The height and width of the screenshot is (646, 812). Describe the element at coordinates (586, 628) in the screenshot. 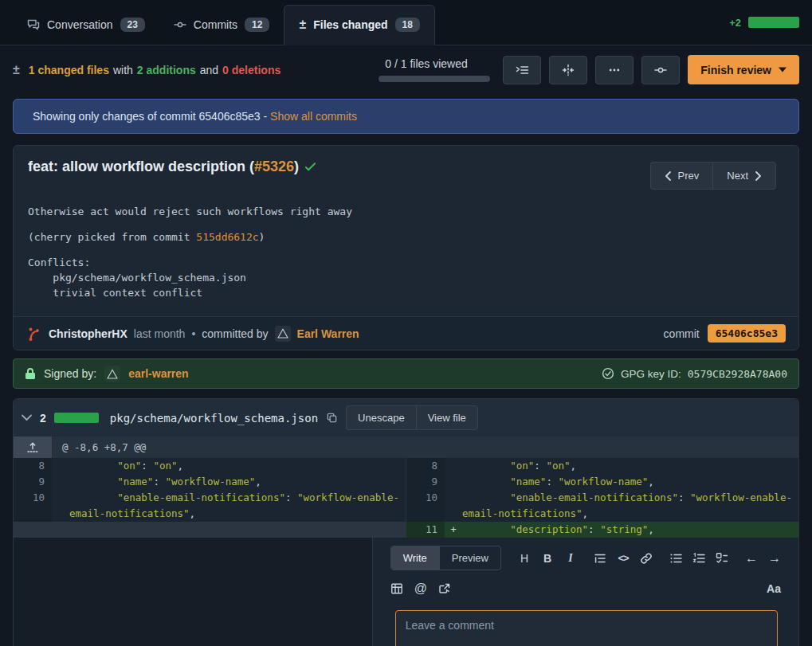

I see `comment-input` at that location.